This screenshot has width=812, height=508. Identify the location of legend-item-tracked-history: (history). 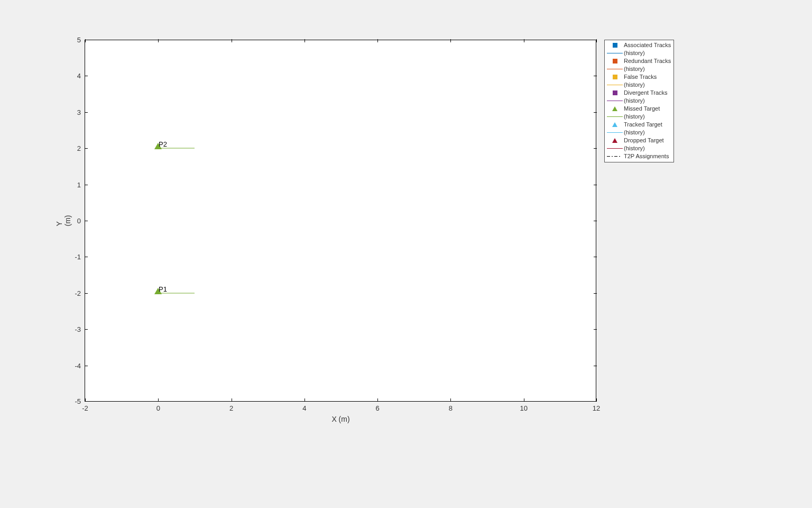
(639, 132).